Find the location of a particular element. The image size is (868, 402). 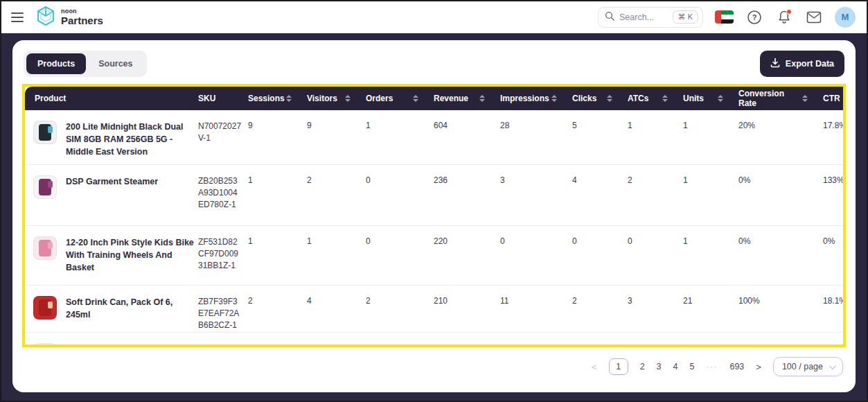

sku-cell: N70072027V-1 is located at coordinates (223, 137).